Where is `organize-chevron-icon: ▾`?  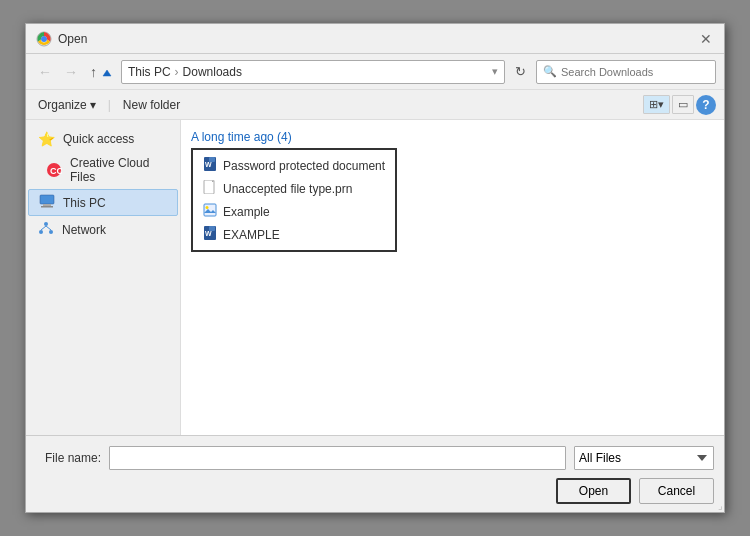
organize-chevron-icon: ▾ is located at coordinates (93, 105).